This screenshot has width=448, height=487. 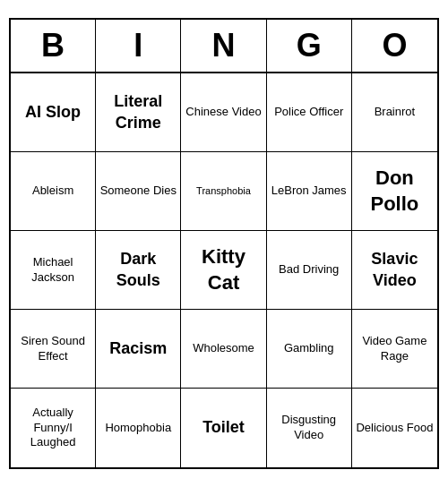 I want to click on bingo-cell-1: Literal Crime, so click(x=138, y=113).